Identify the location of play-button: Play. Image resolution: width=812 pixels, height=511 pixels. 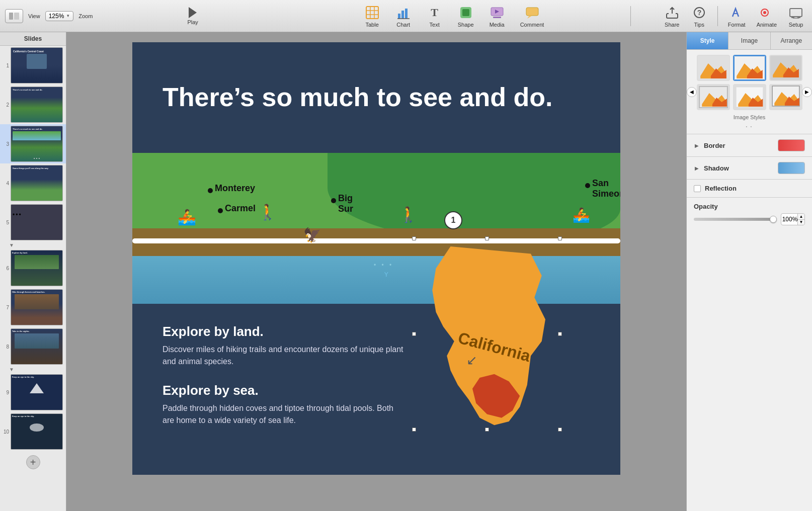
(192, 16).